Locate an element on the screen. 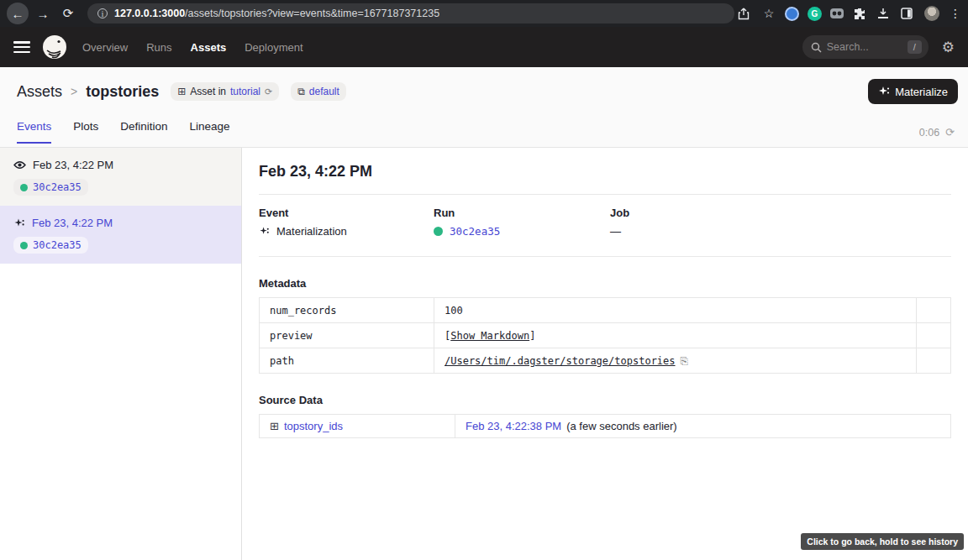 This screenshot has height=560, width=968. copy-clipboard-icon: ⎘ is located at coordinates (685, 361).